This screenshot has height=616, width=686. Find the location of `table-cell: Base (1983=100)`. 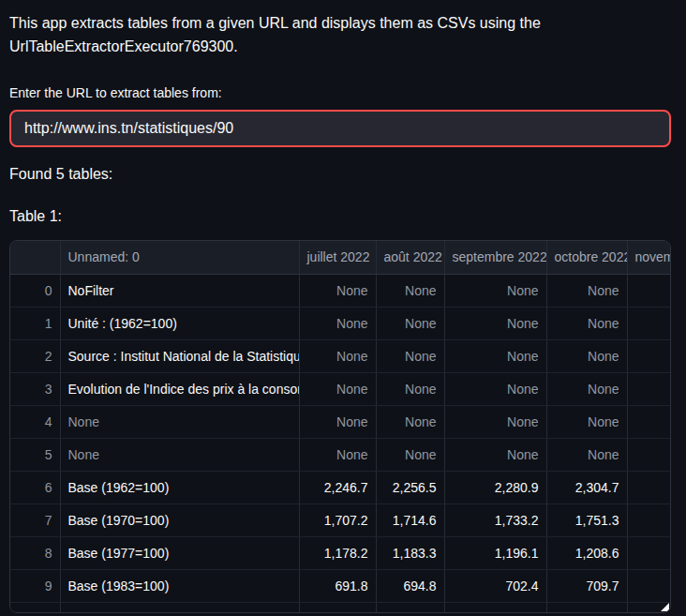

table-cell: Base (1983=100) is located at coordinates (180, 585).